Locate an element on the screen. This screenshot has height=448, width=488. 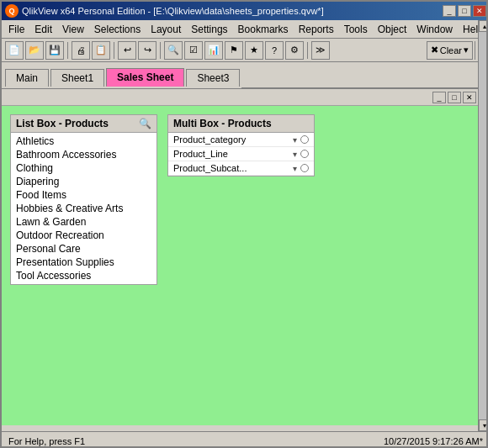
clear-button: ✖ Clear ▾ is located at coordinates (449, 50).